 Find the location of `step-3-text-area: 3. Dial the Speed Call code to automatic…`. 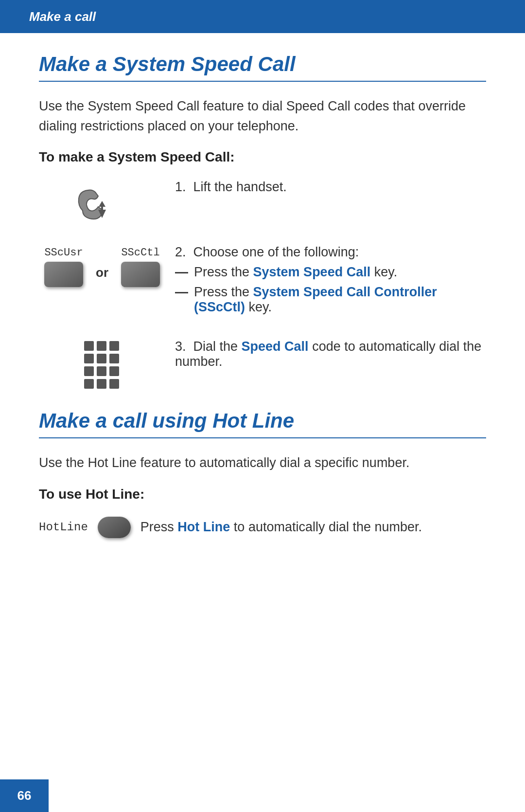

step-3-text-area: 3. Dial the Speed Call code to automatic… is located at coordinates (326, 357).